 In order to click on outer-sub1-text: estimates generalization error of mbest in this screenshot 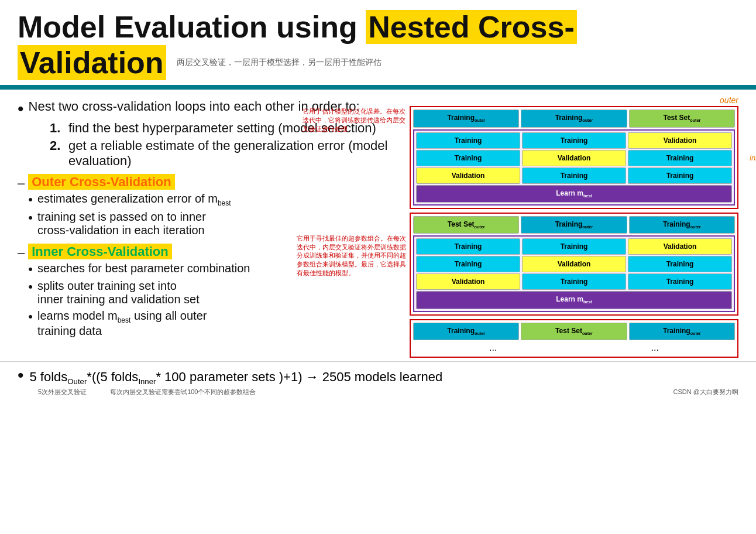, I will do `click(135, 200)`.